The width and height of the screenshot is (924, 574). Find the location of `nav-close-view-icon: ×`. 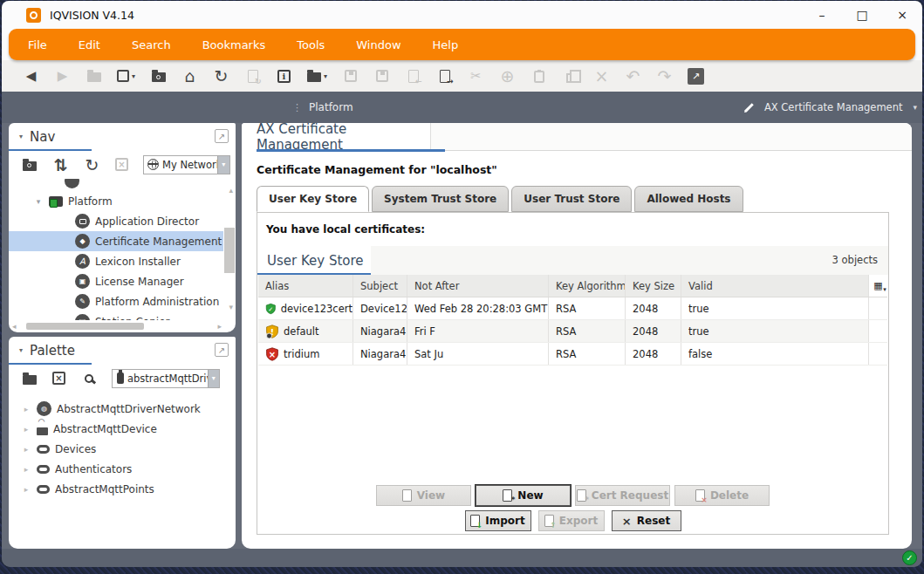

nav-close-view-icon: × is located at coordinates (122, 164).